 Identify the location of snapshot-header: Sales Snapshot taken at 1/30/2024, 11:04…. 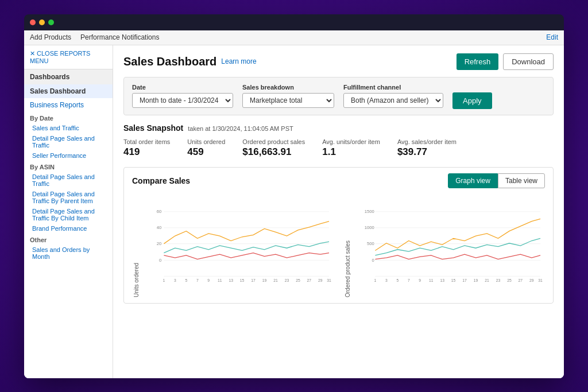
(339, 128).